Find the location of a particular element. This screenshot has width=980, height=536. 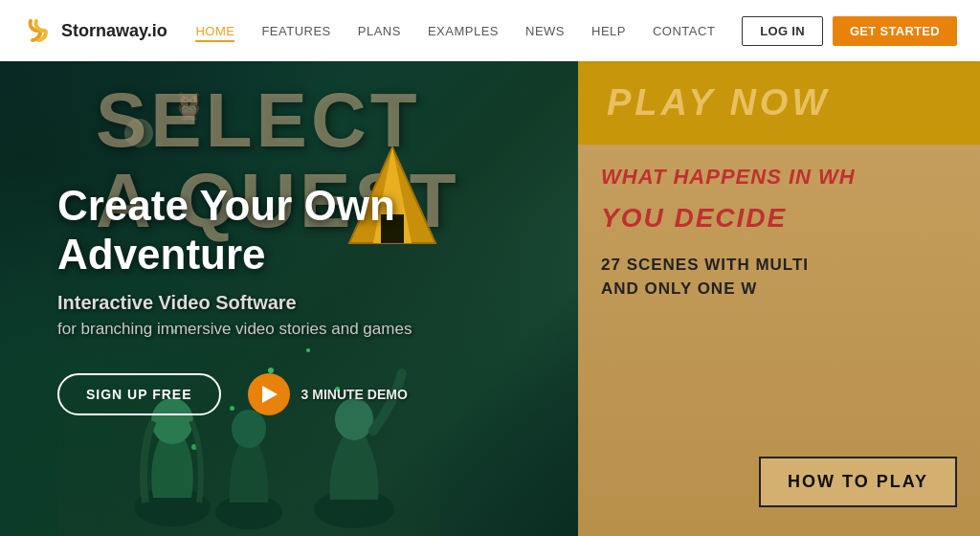

nav-plans-link: PLANS is located at coordinates (379, 31).